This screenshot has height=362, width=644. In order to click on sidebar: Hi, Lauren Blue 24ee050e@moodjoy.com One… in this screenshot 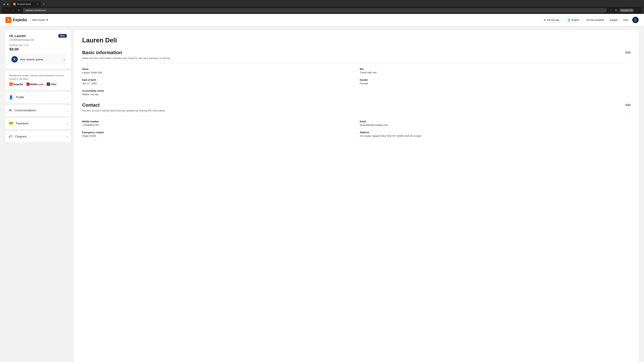, I will do `click(38, 196)`.